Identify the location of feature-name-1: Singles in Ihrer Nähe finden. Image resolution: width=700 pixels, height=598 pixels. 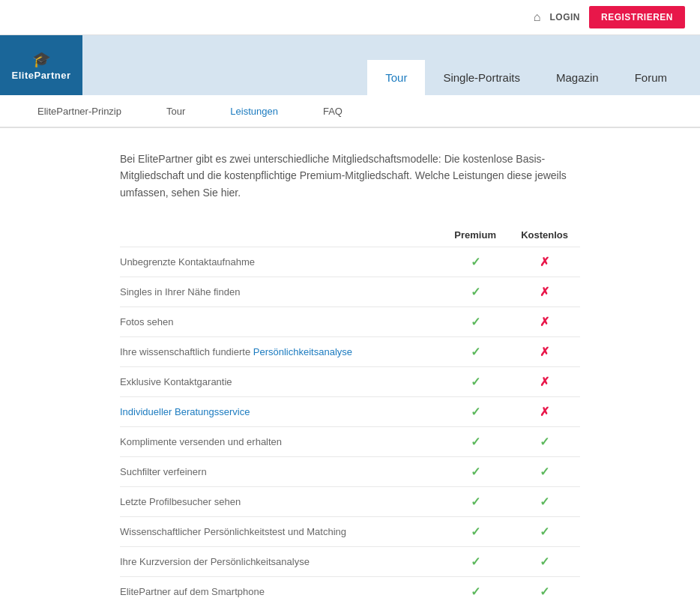
(280, 292).